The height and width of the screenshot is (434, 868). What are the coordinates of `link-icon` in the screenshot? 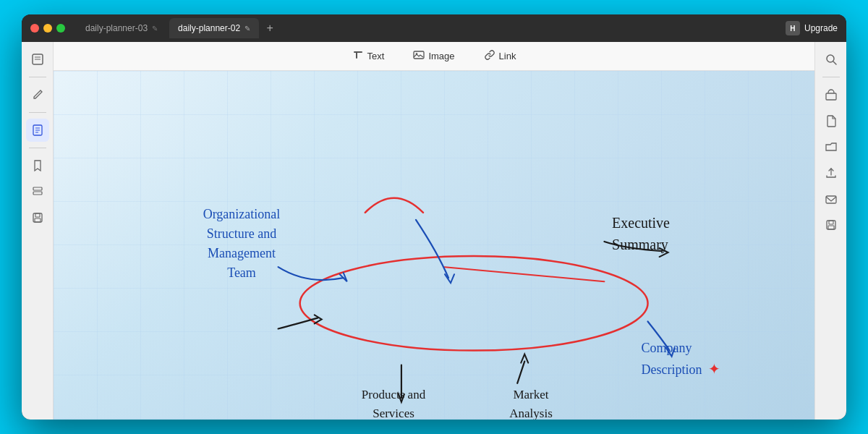 It's located at (490, 56).